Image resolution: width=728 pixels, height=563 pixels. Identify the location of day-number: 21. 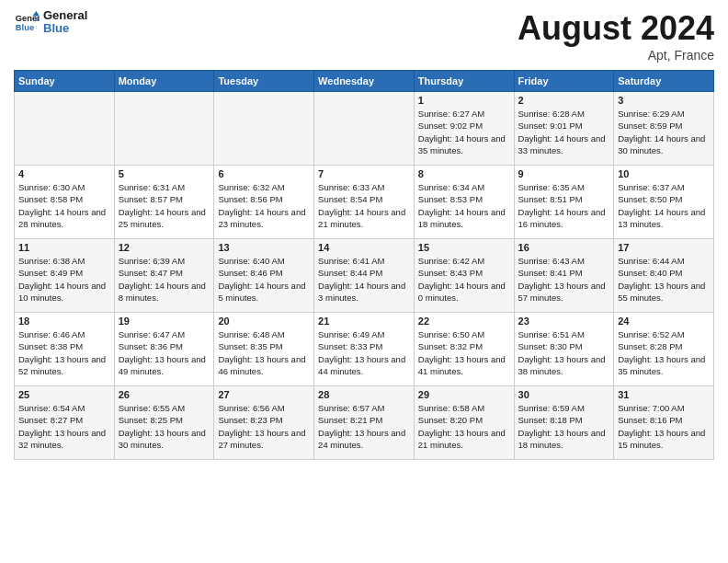
(364, 321).